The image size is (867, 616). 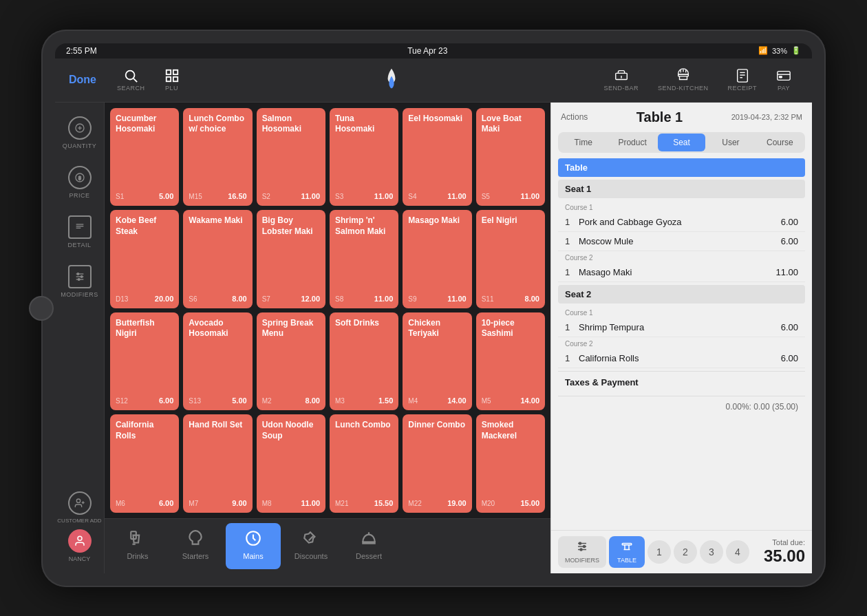 What do you see at coordinates (681, 295) in the screenshot?
I see `seat2-section-header: Seat 2` at bounding box center [681, 295].